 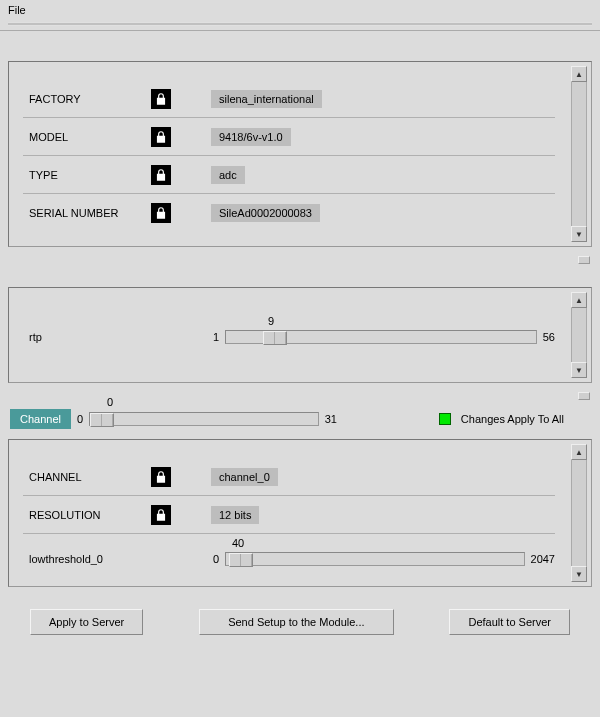 What do you see at coordinates (543, 559) in the screenshot?
I see `lowthreshold-max: 2047` at bounding box center [543, 559].